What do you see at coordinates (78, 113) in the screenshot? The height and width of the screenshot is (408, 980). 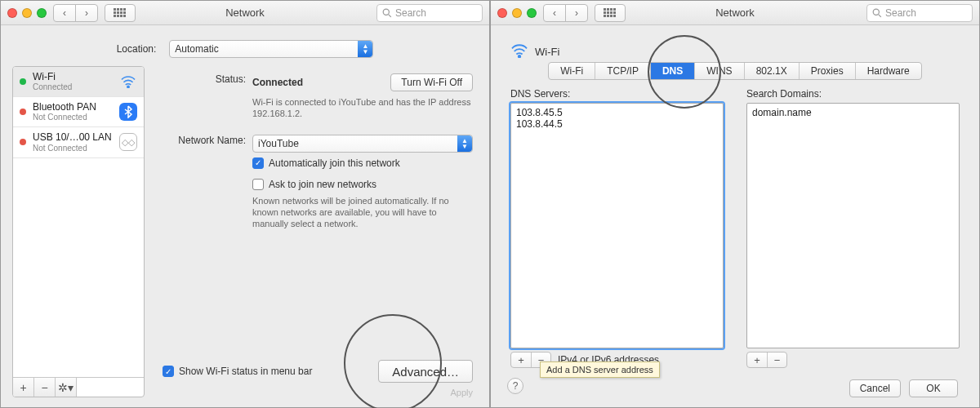 I see `service-item-bluetooth: Bluetooth PAN Not Connected` at bounding box center [78, 113].